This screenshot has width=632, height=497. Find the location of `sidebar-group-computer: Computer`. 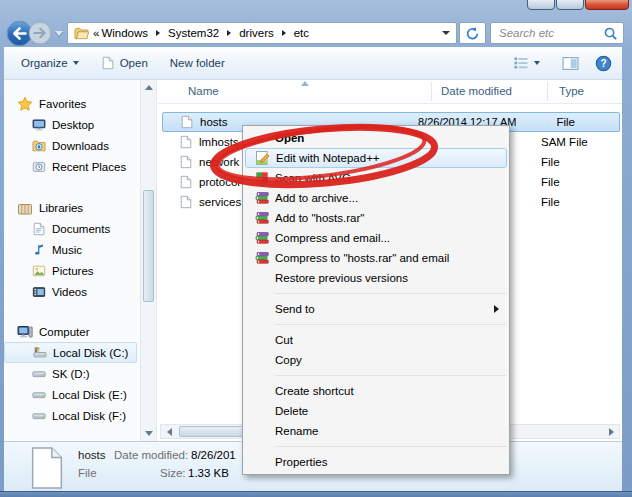

sidebar-group-computer: Computer is located at coordinates (72, 332).